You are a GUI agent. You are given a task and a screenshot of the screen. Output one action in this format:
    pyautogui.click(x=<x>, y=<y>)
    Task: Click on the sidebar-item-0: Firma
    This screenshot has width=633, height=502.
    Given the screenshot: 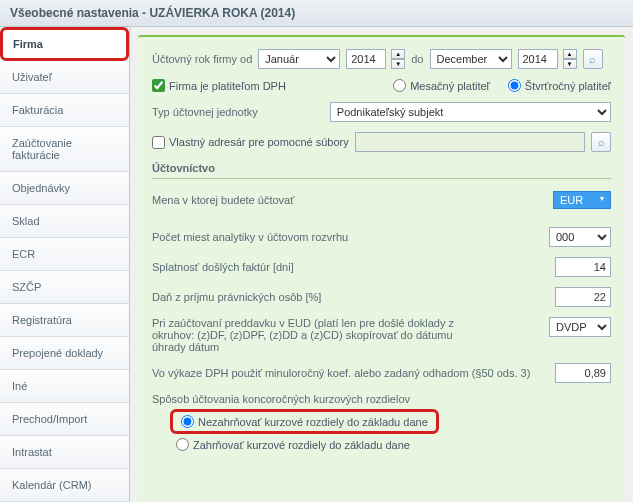 What is the action you would take?
    pyautogui.click(x=64, y=44)
    